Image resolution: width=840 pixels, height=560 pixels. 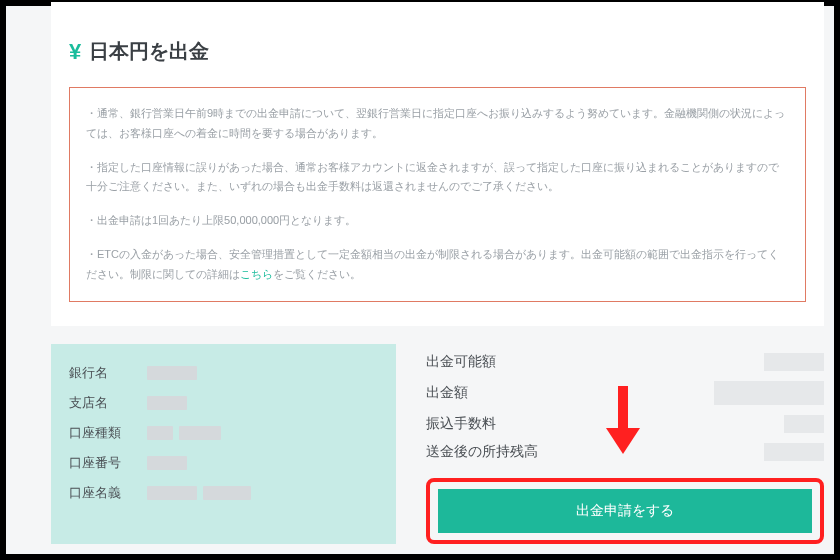 What do you see at coordinates (108, 373) in the screenshot?
I see `bank-label: 銀行名` at bounding box center [108, 373].